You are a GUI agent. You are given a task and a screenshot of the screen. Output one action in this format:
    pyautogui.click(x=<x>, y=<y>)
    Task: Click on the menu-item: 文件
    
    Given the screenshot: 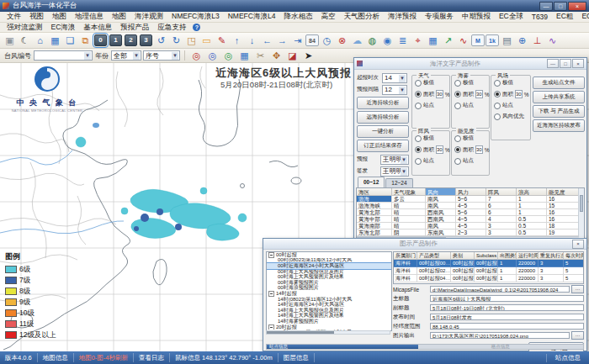 What is the action you would take?
    pyautogui.click(x=13, y=17)
    